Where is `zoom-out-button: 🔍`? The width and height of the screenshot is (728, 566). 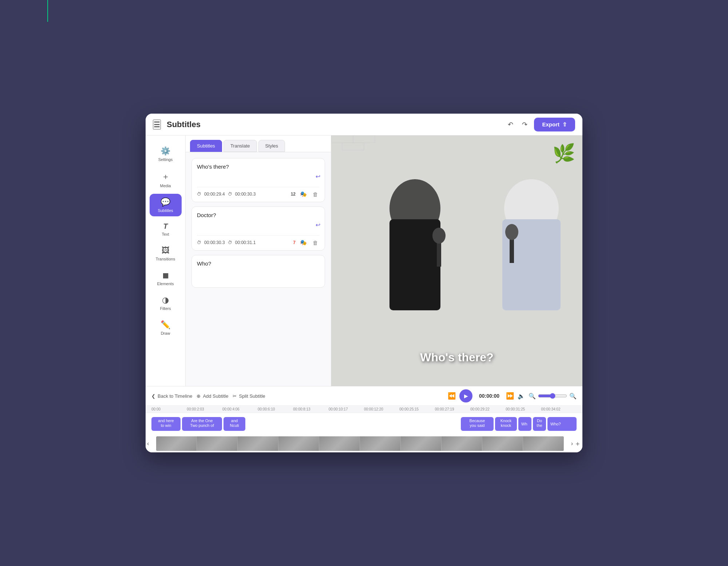 zoom-out-button: 🔍 is located at coordinates (532, 396).